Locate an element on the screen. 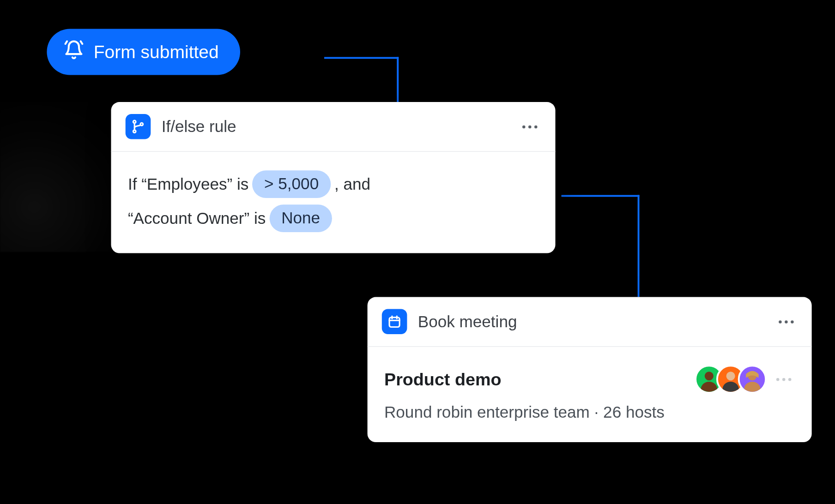 This screenshot has height=504, width=835. card-title: If/else rule is located at coordinates (340, 126).